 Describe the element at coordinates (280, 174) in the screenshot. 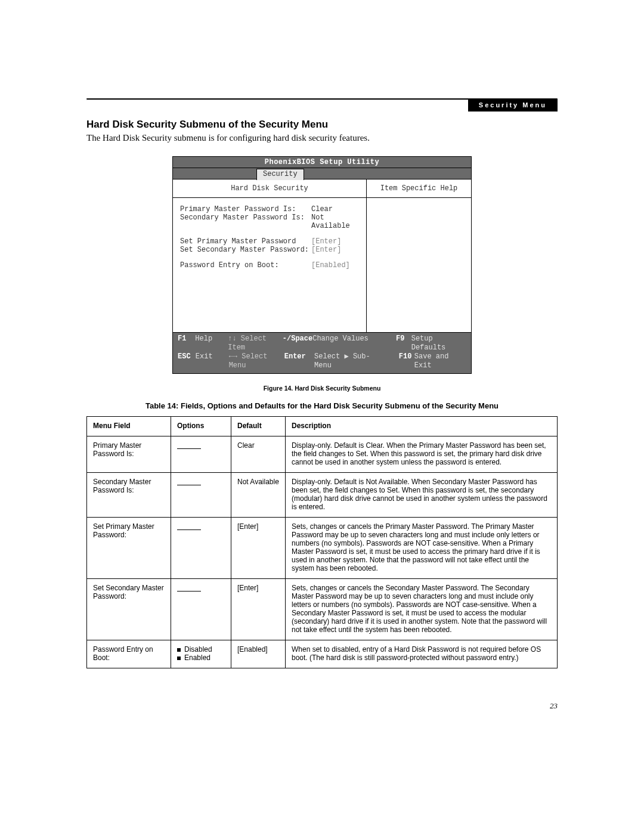

I see `bios-tab-security: Security` at that location.